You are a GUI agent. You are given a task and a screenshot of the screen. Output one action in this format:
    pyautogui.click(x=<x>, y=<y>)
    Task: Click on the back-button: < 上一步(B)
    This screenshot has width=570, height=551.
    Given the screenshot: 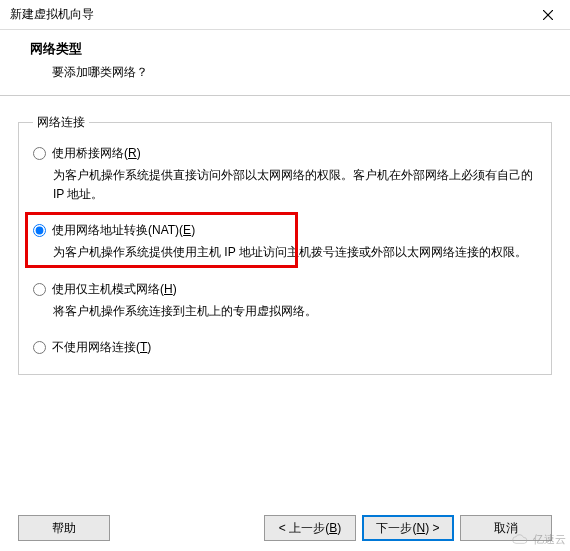 What is the action you would take?
    pyautogui.click(x=310, y=528)
    